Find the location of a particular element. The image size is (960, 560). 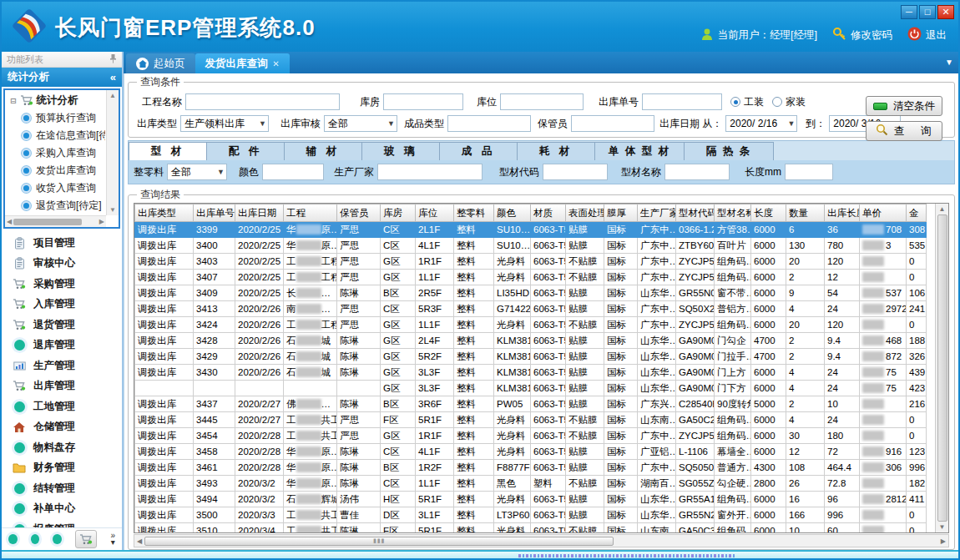

column-header-mat: 材质 is located at coordinates (548, 214).